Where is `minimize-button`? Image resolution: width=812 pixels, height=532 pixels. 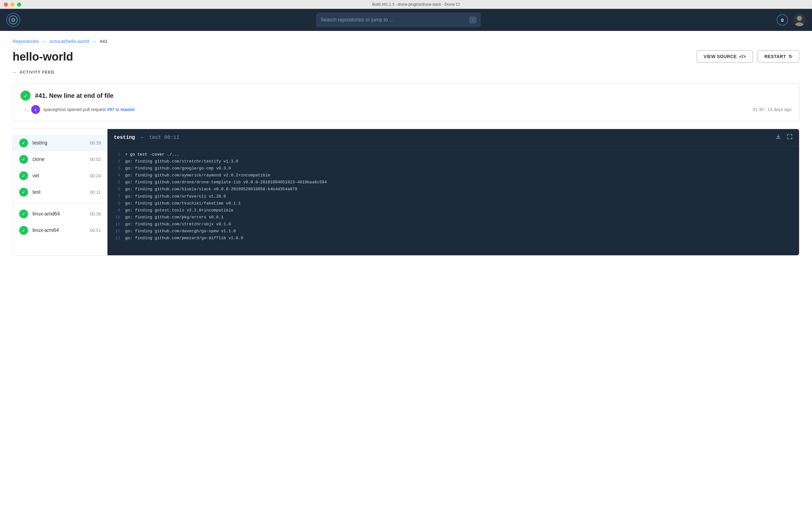 minimize-button is located at coordinates (12, 4).